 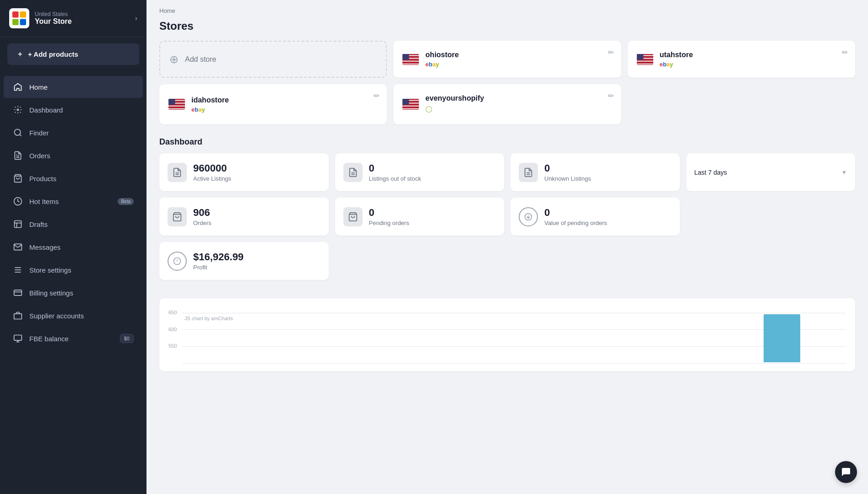 What do you see at coordinates (244, 261) in the screenshot?
I see `stat-card-profit: $16,926.99 Profit` at bounding box center [244, 261].